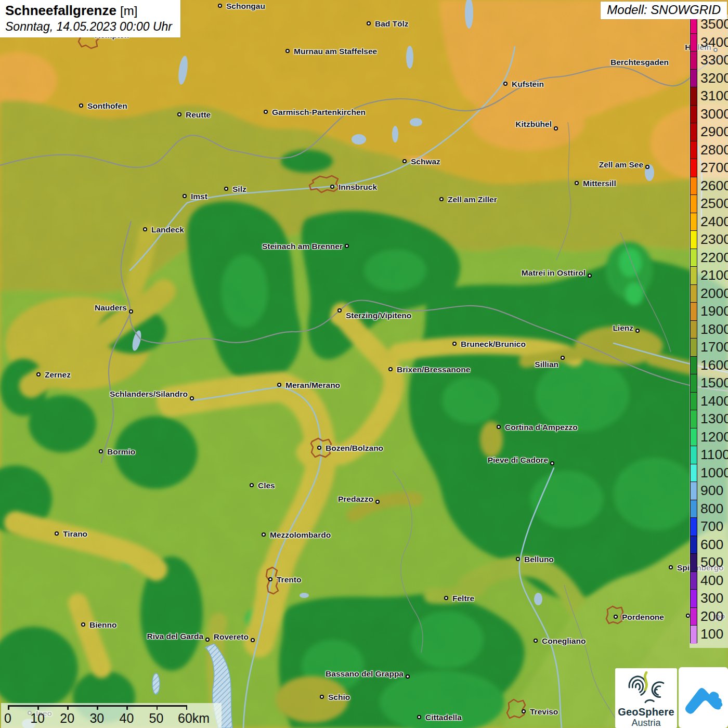  What do you see at coordinates (714, 383) in the screenshot?
I see `colorbar-tick-label: 1500` at bounding box center [714, 383].